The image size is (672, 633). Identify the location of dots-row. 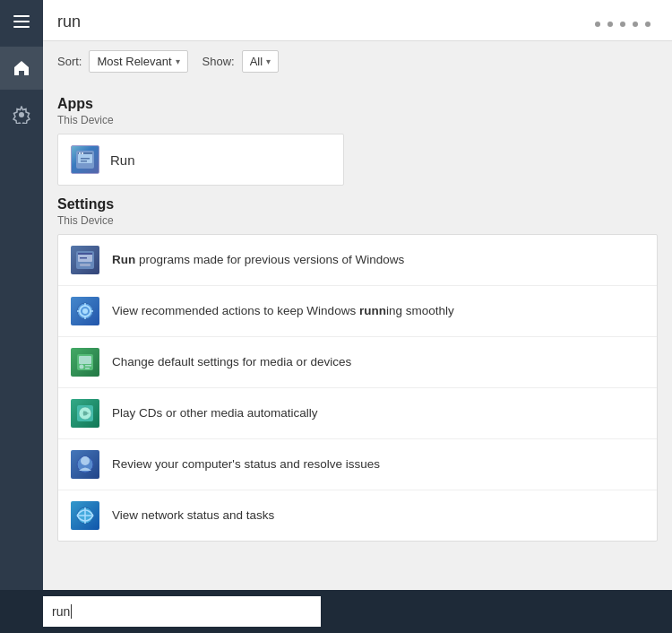
(626, 22).